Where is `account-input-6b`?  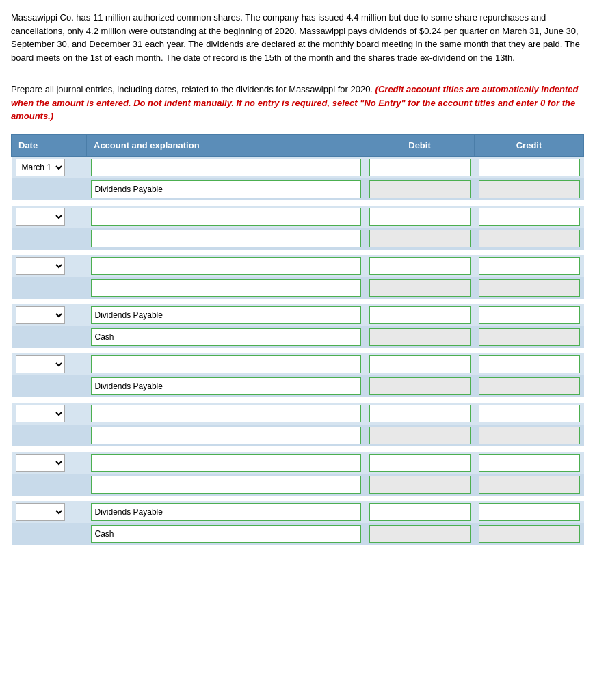 account-input-6b is located at coordinates (226, 435).